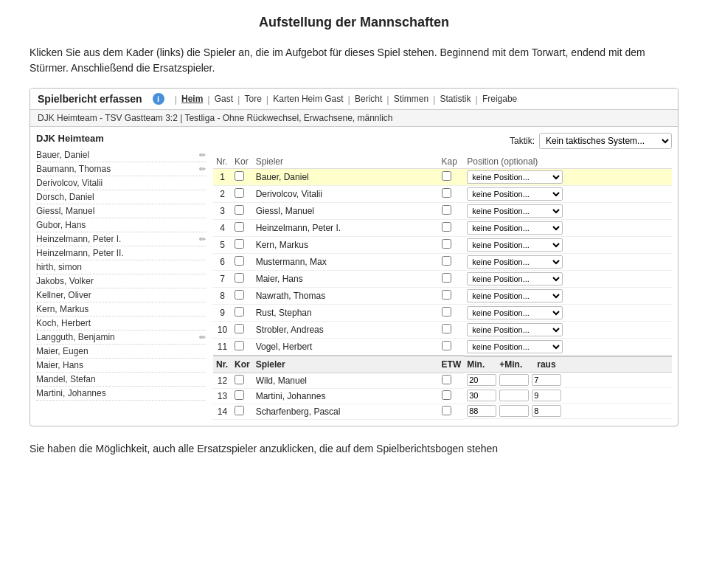 The image size is (708, 588). Describe the element at coordinates (121, 155) in the screenshot. I see `list-item: Bauer, Daniel` at that location.